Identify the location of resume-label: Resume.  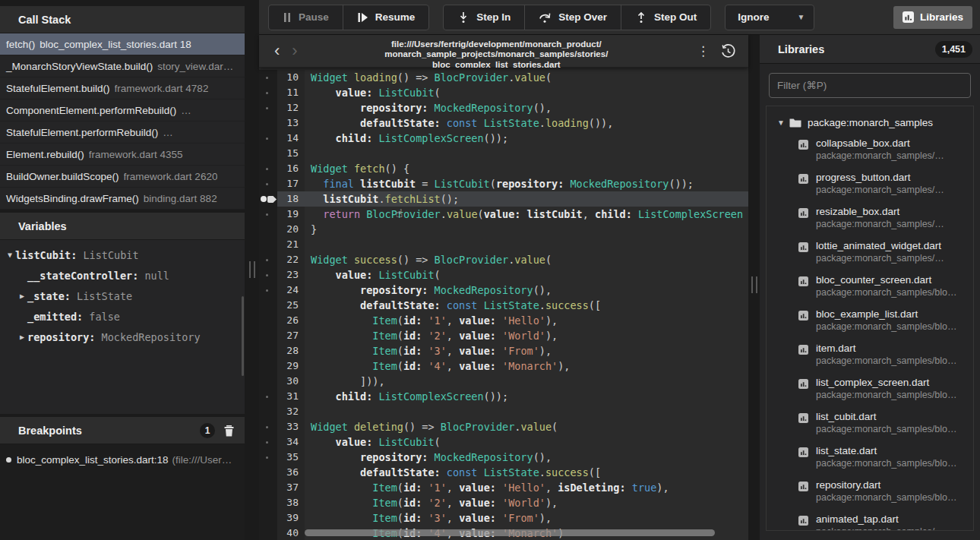
(395, 17).